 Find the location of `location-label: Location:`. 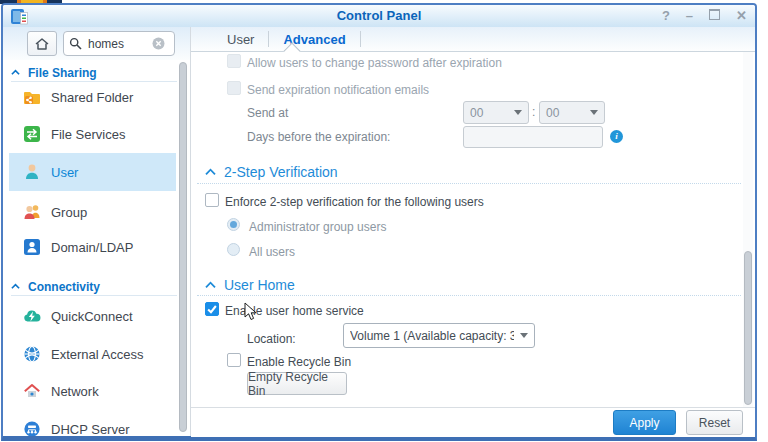

location-label: Location: is located at coordinates (272, 339).